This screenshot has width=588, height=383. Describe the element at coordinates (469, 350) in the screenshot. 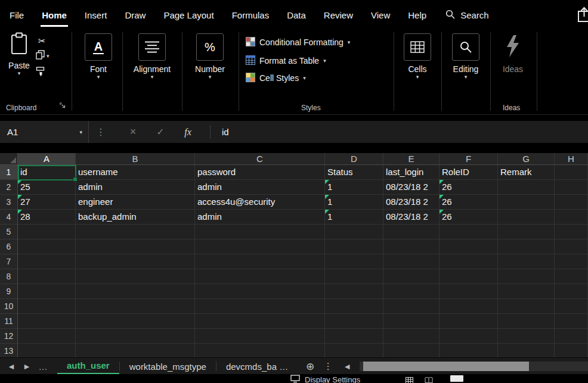

I see `cell-F13` at that location.